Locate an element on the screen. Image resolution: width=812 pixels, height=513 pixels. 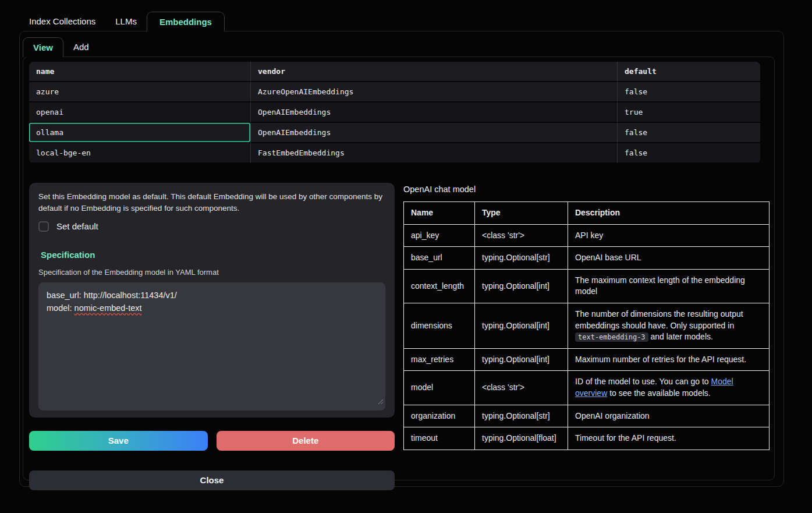
doc-param-description: Maximum number of retries for the API re… is located at coordinates (669, 360).